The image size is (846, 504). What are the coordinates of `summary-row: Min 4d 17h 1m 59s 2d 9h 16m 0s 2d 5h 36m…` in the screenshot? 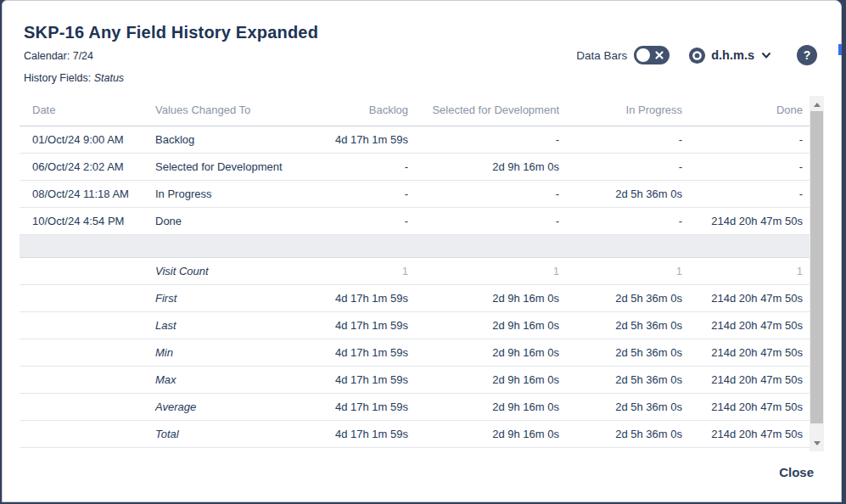 It's located at (416, 352).